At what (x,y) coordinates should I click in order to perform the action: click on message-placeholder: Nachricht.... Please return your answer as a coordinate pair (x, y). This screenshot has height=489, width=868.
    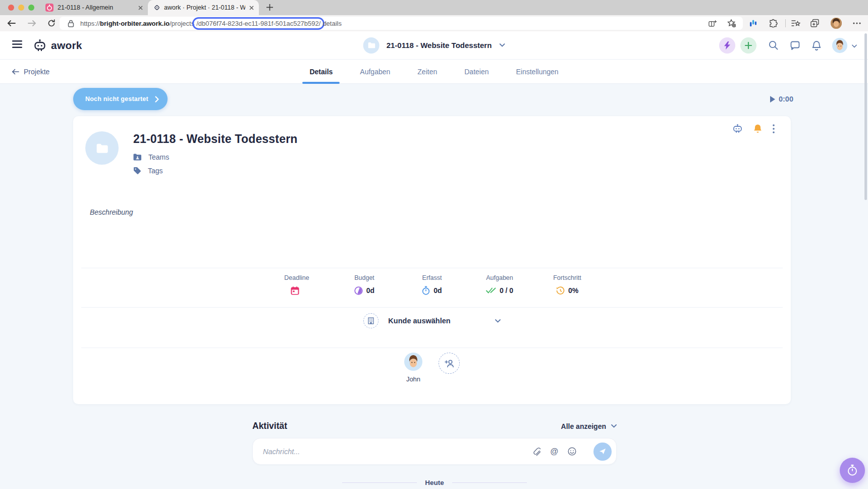
    Looking at the image, I should click on (398, 452).